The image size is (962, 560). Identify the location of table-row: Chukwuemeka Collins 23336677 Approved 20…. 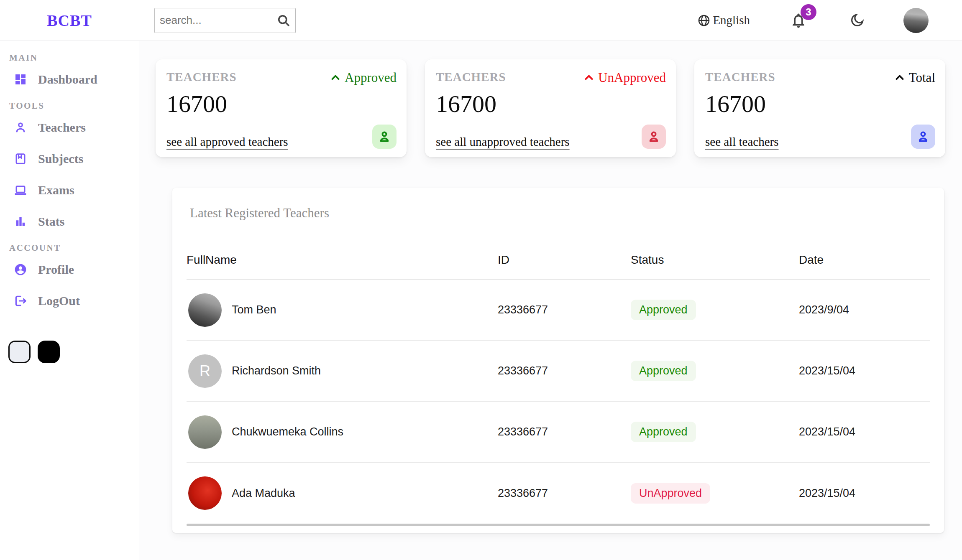
(558, 432).